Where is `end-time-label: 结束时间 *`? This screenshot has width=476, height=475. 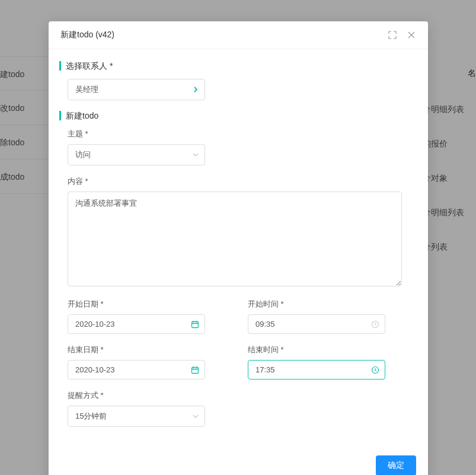 end-time-label: 结束时间 * is located at coordinates (317, 350).